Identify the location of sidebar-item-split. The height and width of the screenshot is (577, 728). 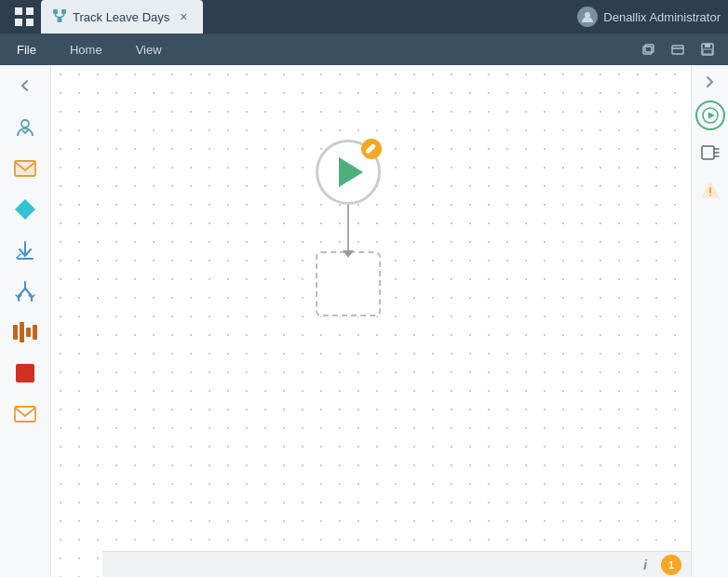
(25, 291).